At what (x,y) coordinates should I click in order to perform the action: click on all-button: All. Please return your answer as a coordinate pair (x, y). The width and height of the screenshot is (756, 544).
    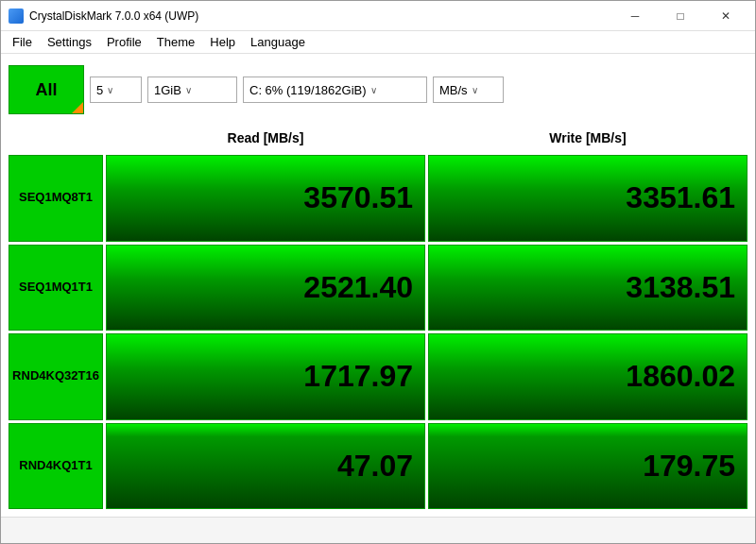
    Looking at the image, I should click on (46, 90).